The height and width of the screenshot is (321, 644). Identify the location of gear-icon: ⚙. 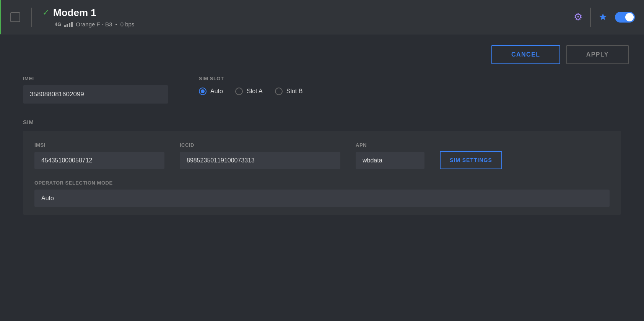
(578, 17).